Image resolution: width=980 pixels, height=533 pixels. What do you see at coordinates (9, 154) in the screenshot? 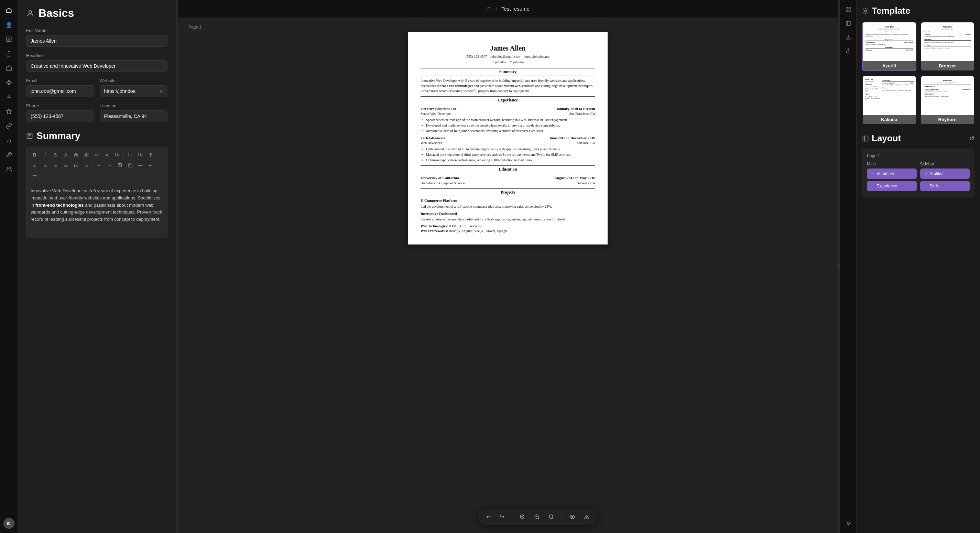
I see `tools-nav-icon` at bounding box center [9, 154].